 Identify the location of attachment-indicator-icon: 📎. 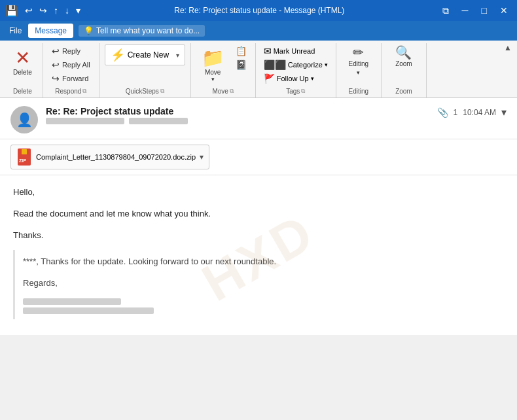
(442, 113).